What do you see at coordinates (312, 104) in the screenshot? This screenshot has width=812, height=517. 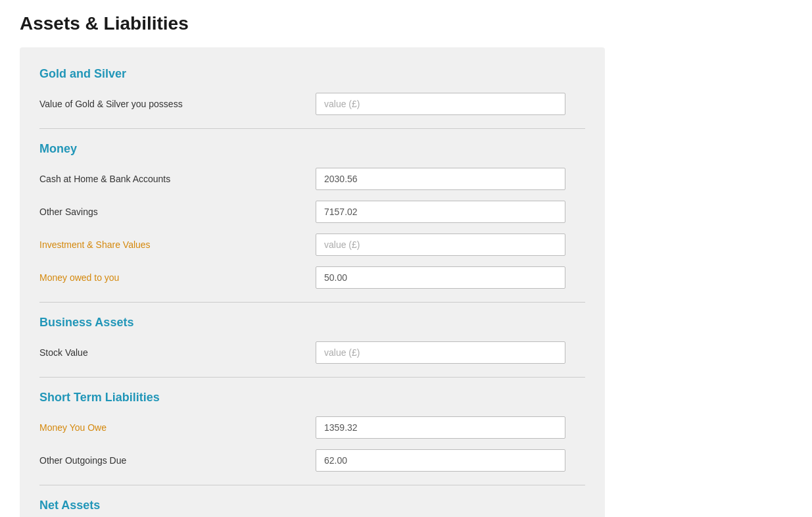 I see `field-row-gold-silver-value: Value of Gold & Silver you possess` at bounding box center [312, 104].